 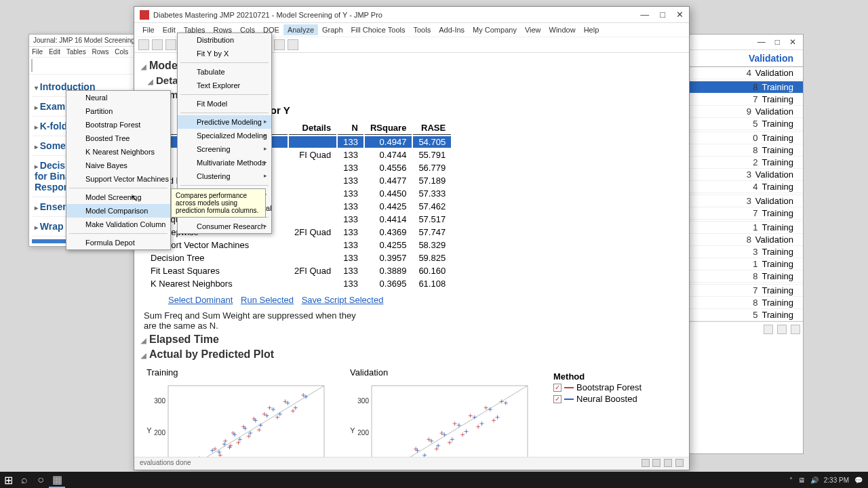 What do you see at coordinates (332, 30) in the screenshot?
I see `menu-graph: Graph` at bounding box center [332, 30].